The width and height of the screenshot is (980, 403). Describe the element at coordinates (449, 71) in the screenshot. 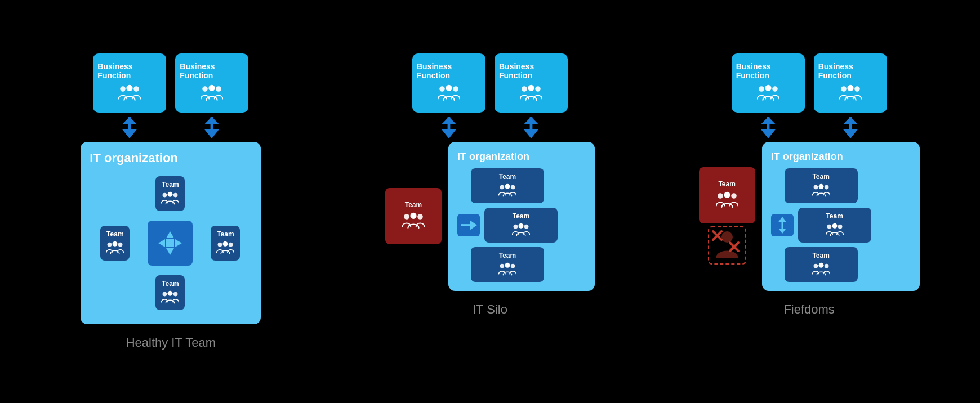

I see `bf-silo-label-1: Business Function` at that location.